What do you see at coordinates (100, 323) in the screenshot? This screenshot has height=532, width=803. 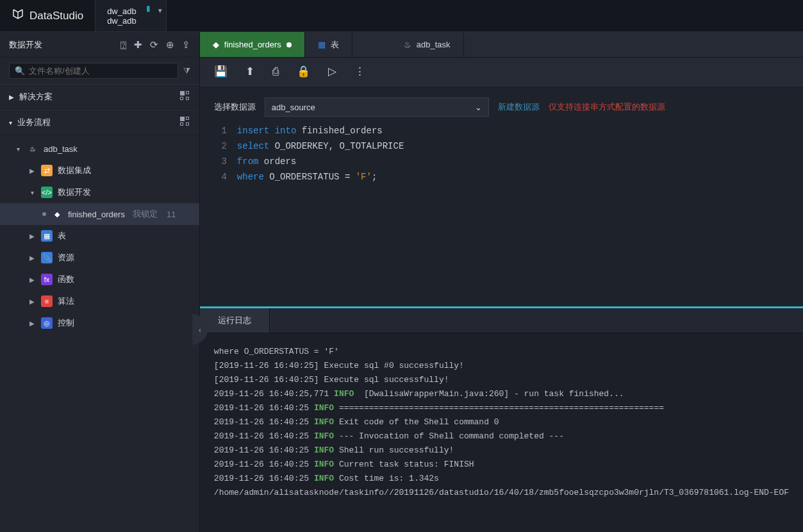 I see `tree-item-control: ▶ ◎ 控制` at bounding box center [100, 323].